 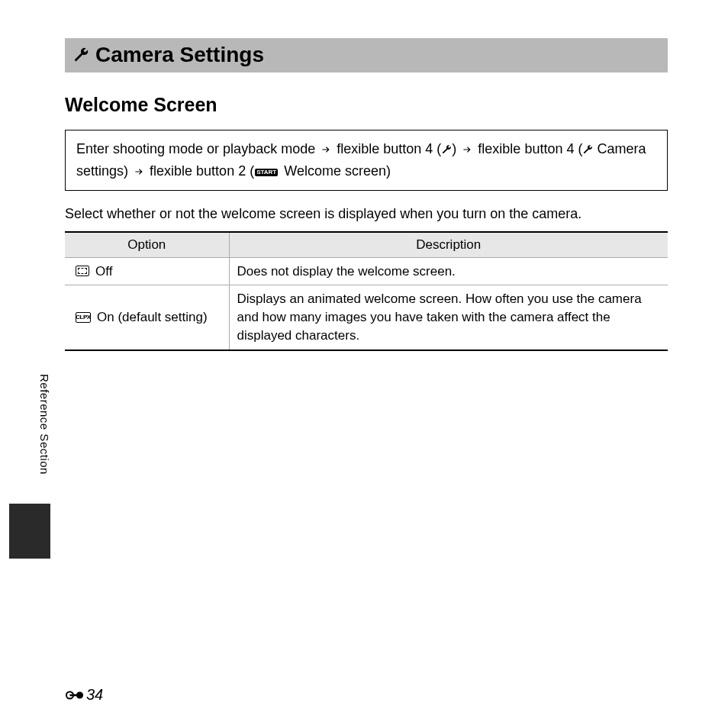 I want to click on section-header-bar: Camera Settings, so click(x=366, y=55).